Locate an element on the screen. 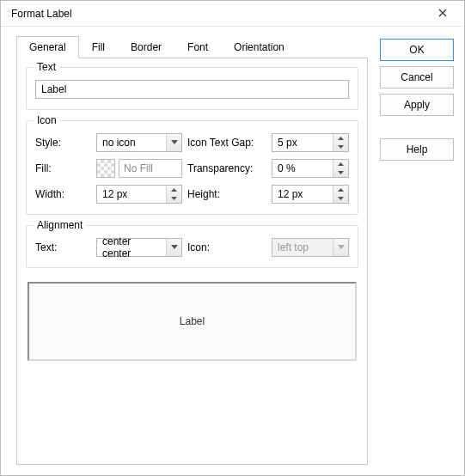 The image size is (465, 476). align-text-combo: center center is located at coordinates (139, 247).